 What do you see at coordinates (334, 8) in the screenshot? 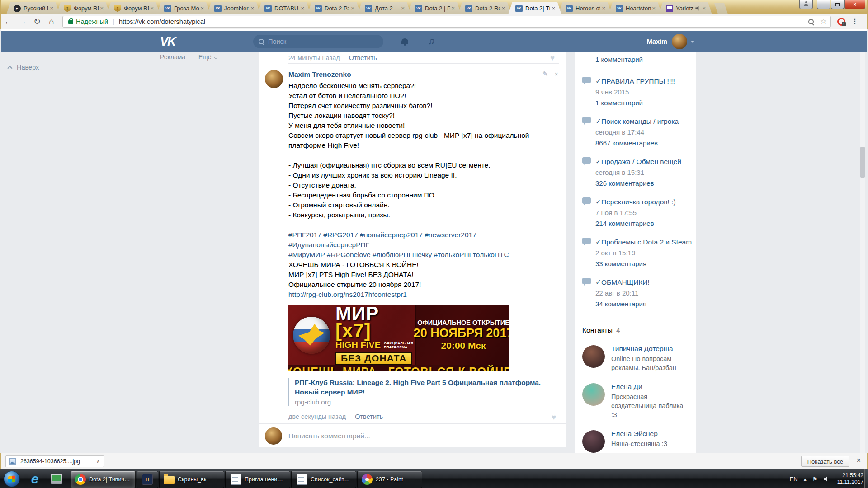
I see `browser-tab: VKDota 2 Раз×` at bounding box center [334, 8].